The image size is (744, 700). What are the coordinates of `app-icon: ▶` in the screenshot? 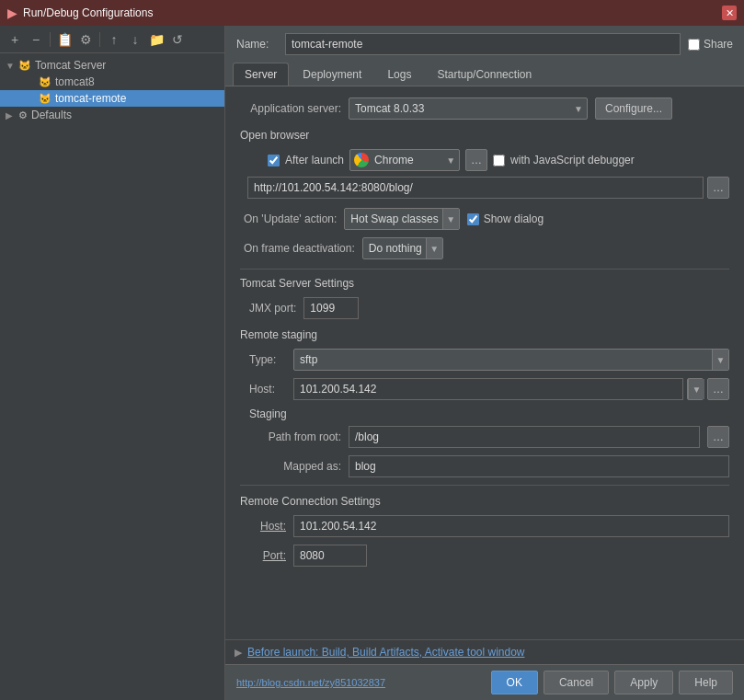 It's located at (13, 13).